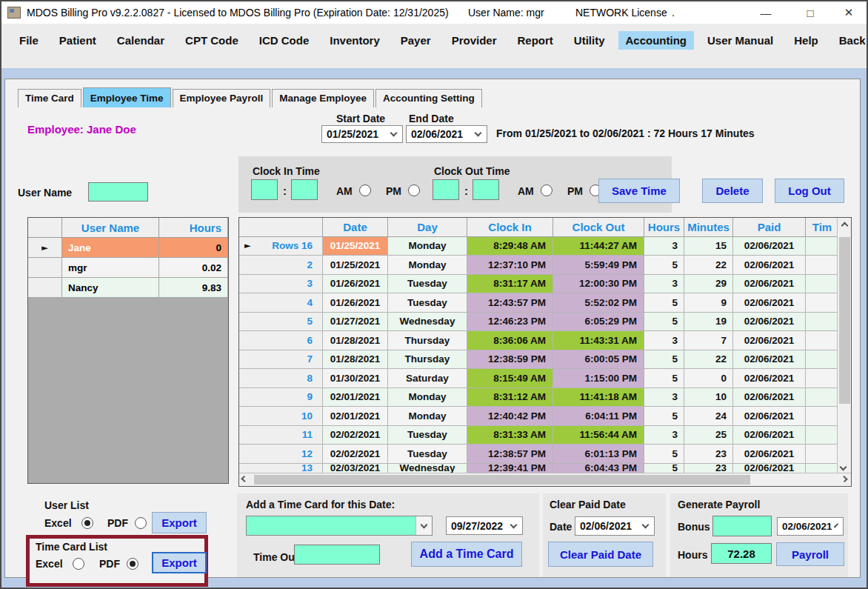 This screenshot has width=868, height=589. Describe the element at coordinates (446, 190) in the screenshot. I see `clock-out-hour-input` at that location.